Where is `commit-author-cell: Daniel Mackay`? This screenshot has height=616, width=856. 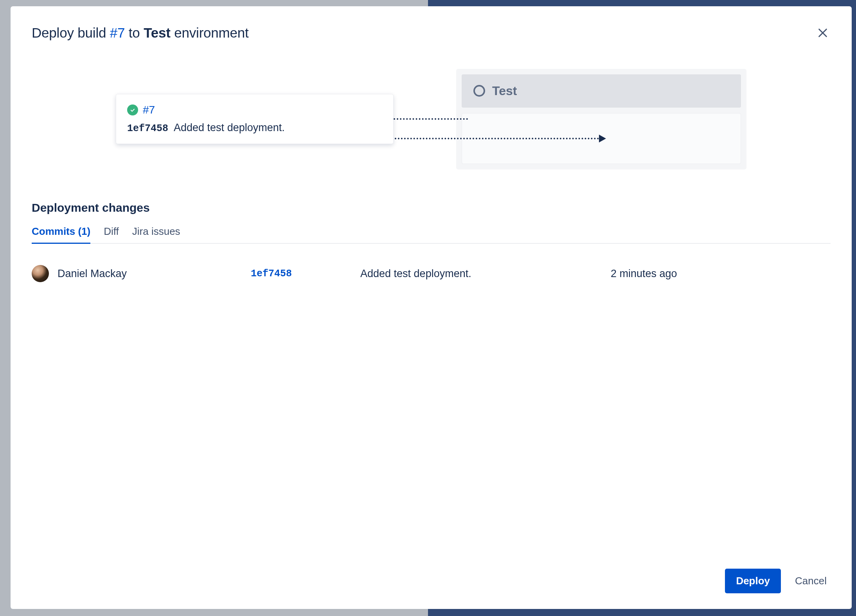 commit-author-cell: Daniel Mackay is located at coordinates (141, 274).